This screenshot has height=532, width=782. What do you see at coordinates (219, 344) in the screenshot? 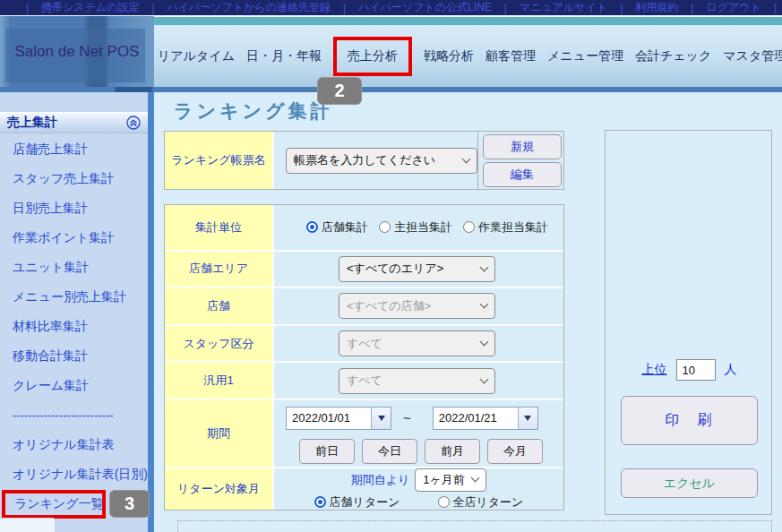
I see `staff-type-label: スタッフ区分` at bounding box center [219, 344].